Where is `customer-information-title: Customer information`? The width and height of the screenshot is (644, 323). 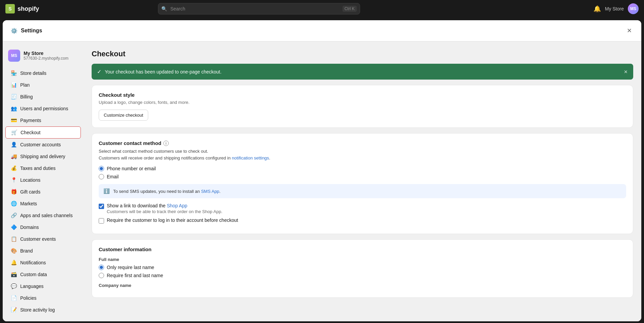 customer-information-title: Customer information is located at coordinates (362, 249).